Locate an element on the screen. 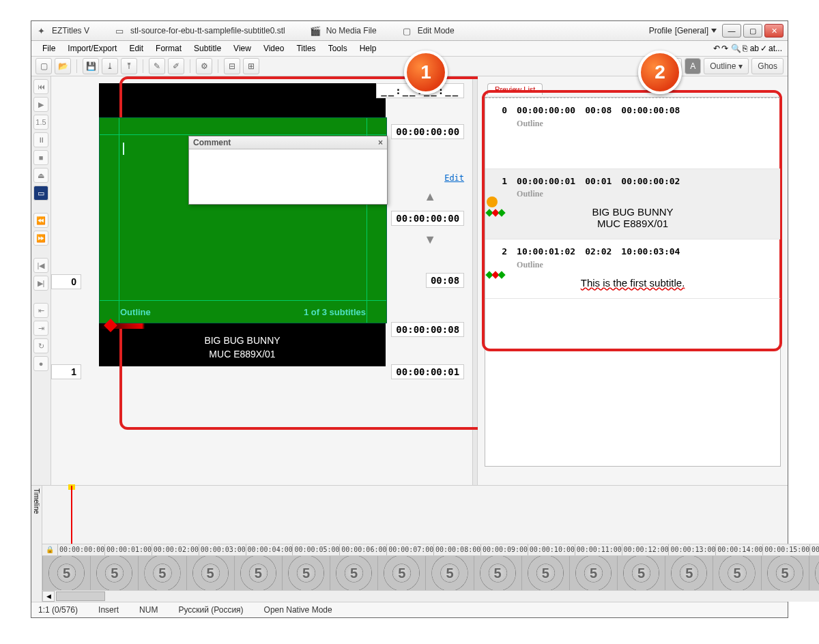 The image size is (819, 644). horizontal-scrollbar: ◀ ▶ is located at coordinates (431, 596).